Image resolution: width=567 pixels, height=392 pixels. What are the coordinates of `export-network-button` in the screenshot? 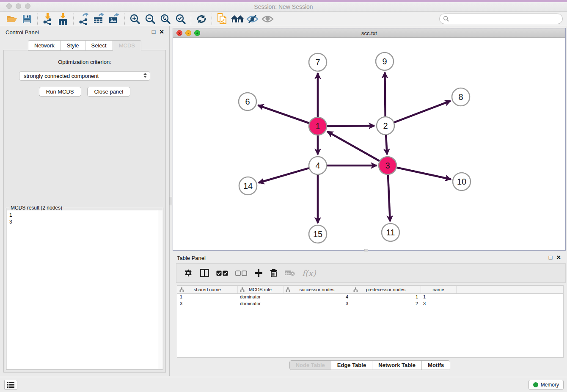 It's located at (84, 19).